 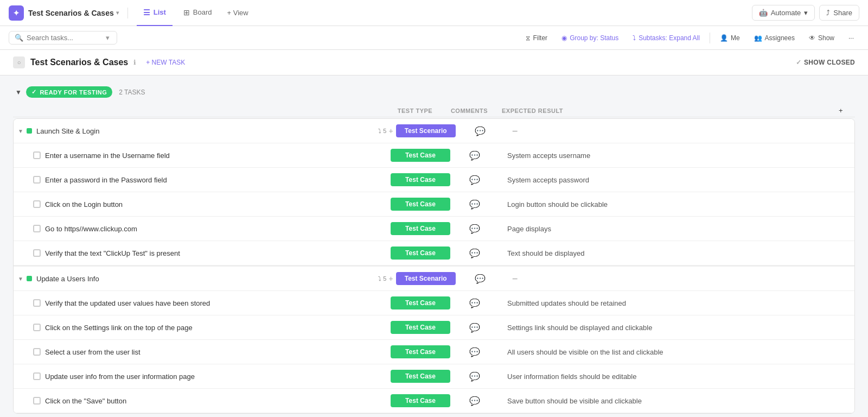 I want to click on type-badge-scenario-launch: Test Scenario, so click(x=426, y=131).